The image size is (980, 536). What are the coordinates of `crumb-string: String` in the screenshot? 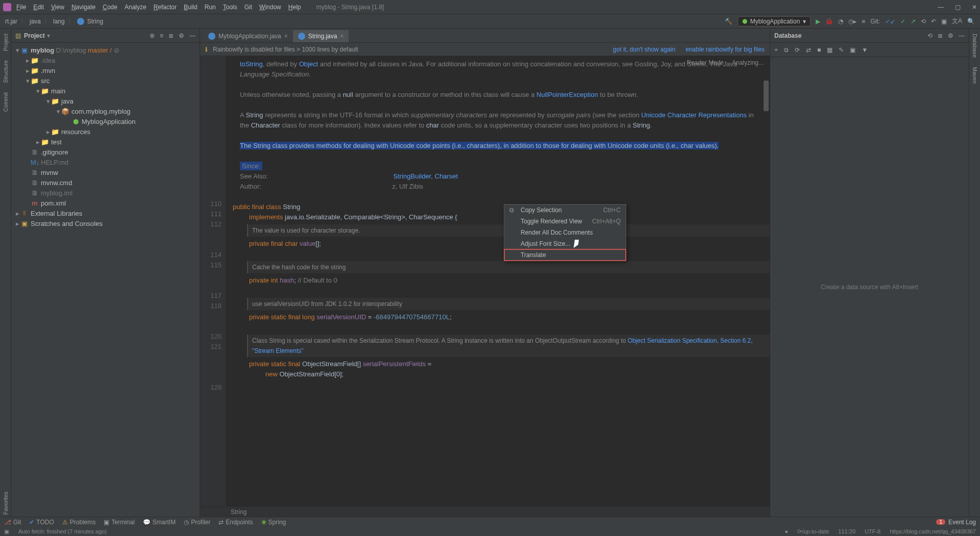 It's located at (95, 21).